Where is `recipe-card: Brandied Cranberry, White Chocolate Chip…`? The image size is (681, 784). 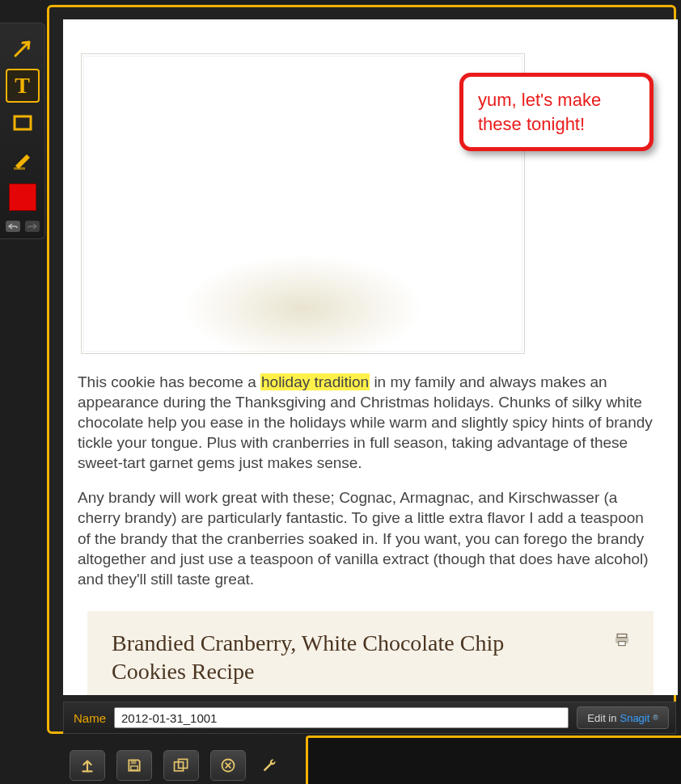 recipe-card: Brandied Cranberry, White Chocolate Chip… is located at coordinates (370, 653).